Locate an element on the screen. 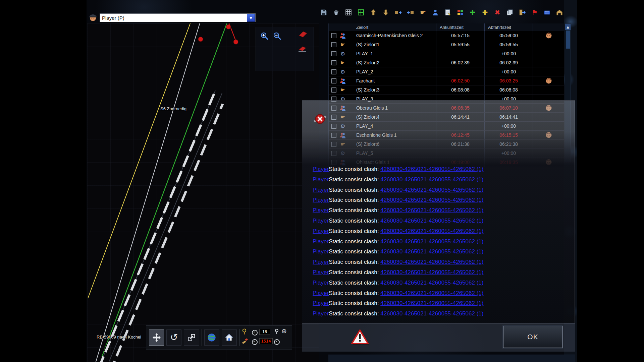 The width and height of the screenshot is (644, 362). ok-button: OK is located at coordinates (533, 337).